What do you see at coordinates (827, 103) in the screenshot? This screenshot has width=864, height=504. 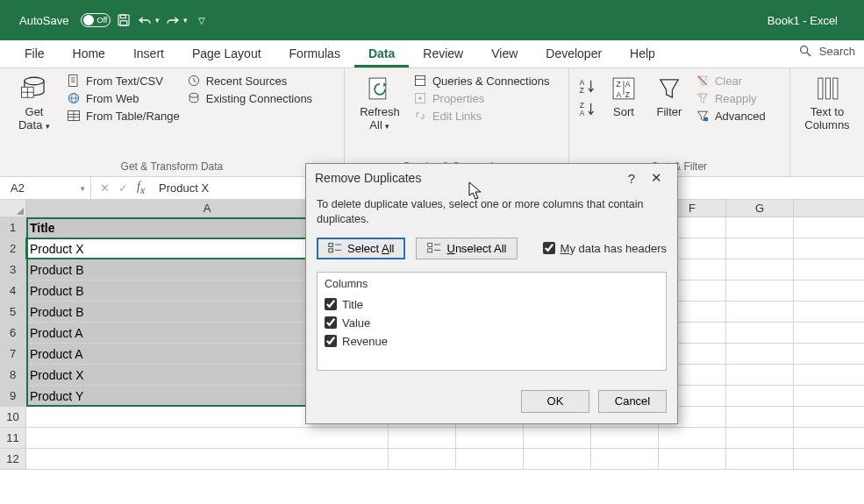 I see `text-to-columns-button: Text to Columns` at bounding box center [827, 103].